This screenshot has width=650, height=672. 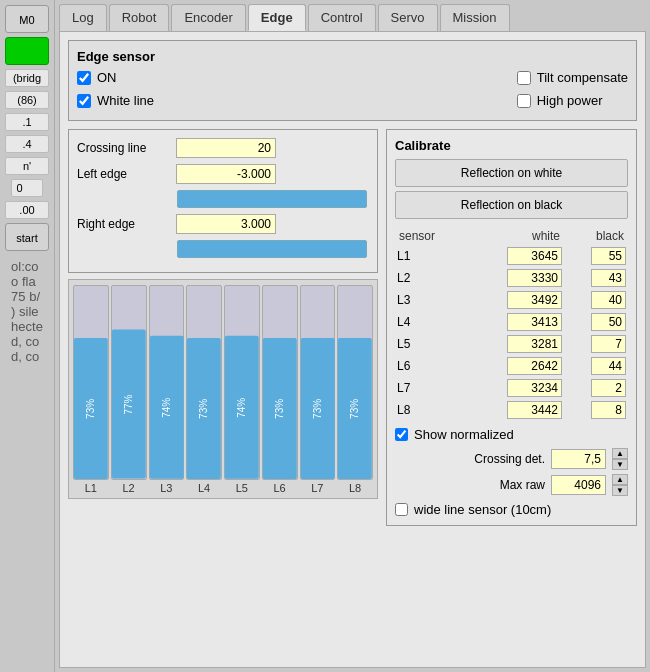 What do you see at coordinates (355, 389) in the screenshot?
I see `bar-col-l8: 73%L8` at bounding box center [355, 389].